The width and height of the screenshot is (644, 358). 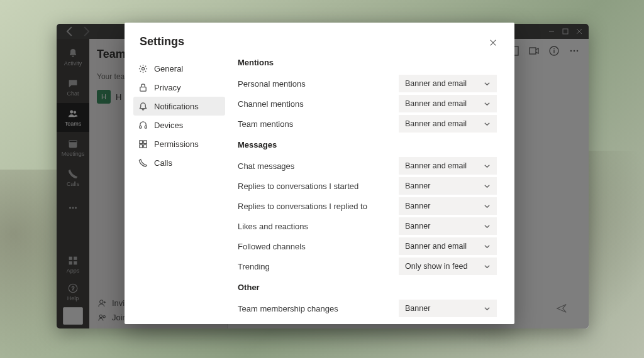 I want to click on option-team-mentions: Team mentions Banner and email, so click(x=367, y=124).